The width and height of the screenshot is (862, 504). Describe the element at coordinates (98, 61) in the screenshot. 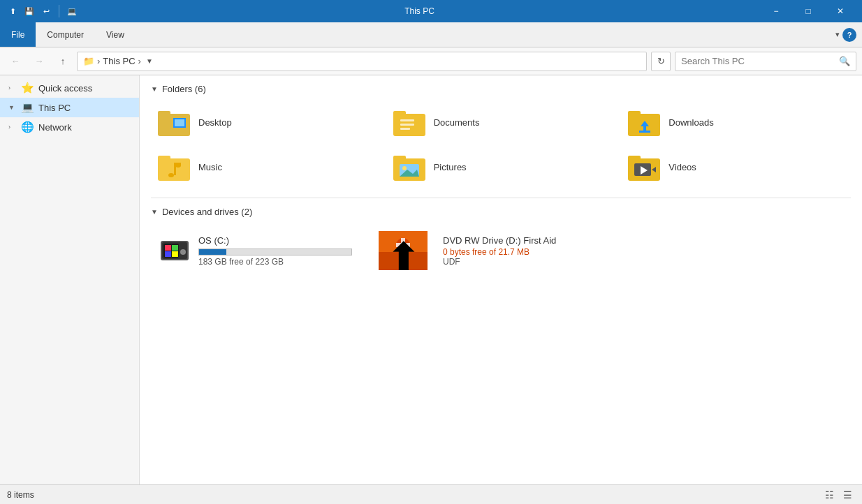

I see `path-arrow1: ›` at that location.